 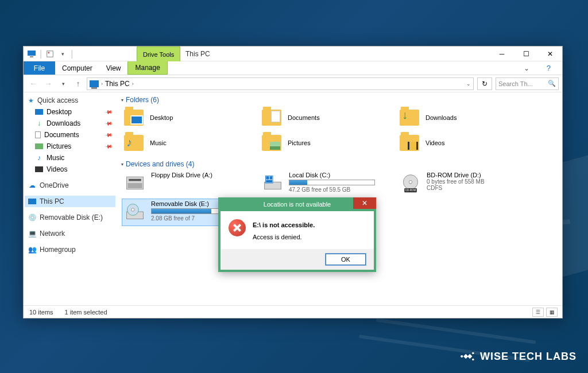 I want to click on navigation-bar: ← → ▾ ↑ › This PC › ⌄ ↻ Search Th... 🔍, so click(x=293, y=84).